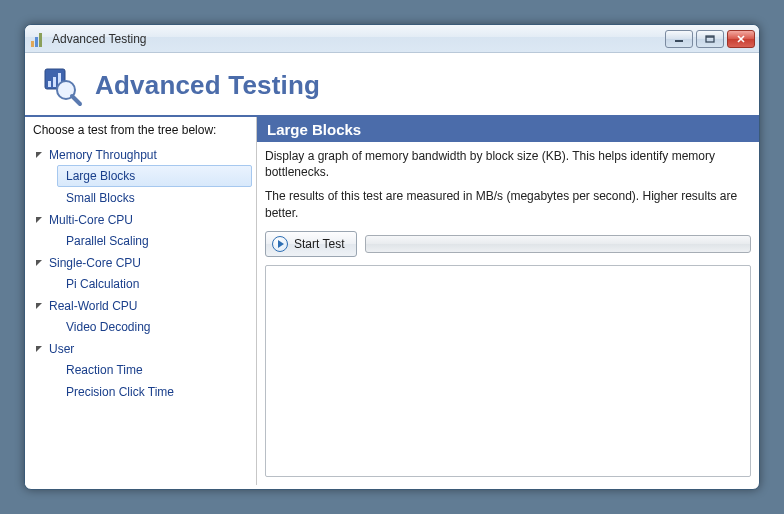 The width and height of the screenshot is (784, 514). Describe the element at coordinates (508, 188) in the screenshot. I see `test-description: Display a graph of memory bandwidth by b…` at that location.